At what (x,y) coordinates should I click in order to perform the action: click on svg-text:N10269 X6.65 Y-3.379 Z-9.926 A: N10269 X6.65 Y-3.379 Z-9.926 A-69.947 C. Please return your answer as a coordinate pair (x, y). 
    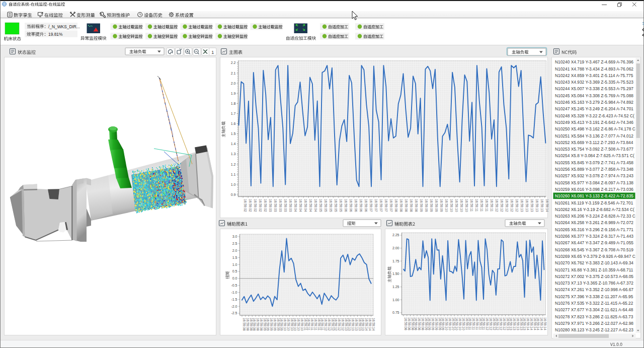
    Looking at the image, I should click on (595, 256).